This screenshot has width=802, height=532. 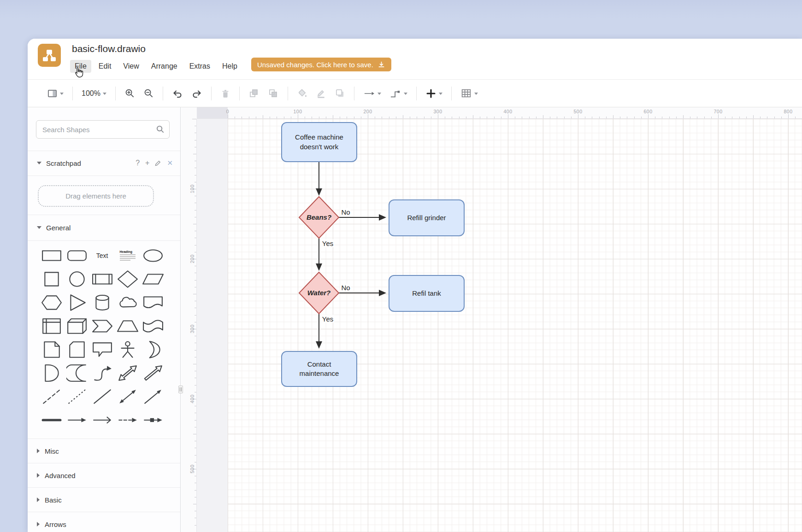 What do you see at coordinates (127, 420) in the screenshot?
I see `shape-dashed-connector` at bounding box center [127, 420].